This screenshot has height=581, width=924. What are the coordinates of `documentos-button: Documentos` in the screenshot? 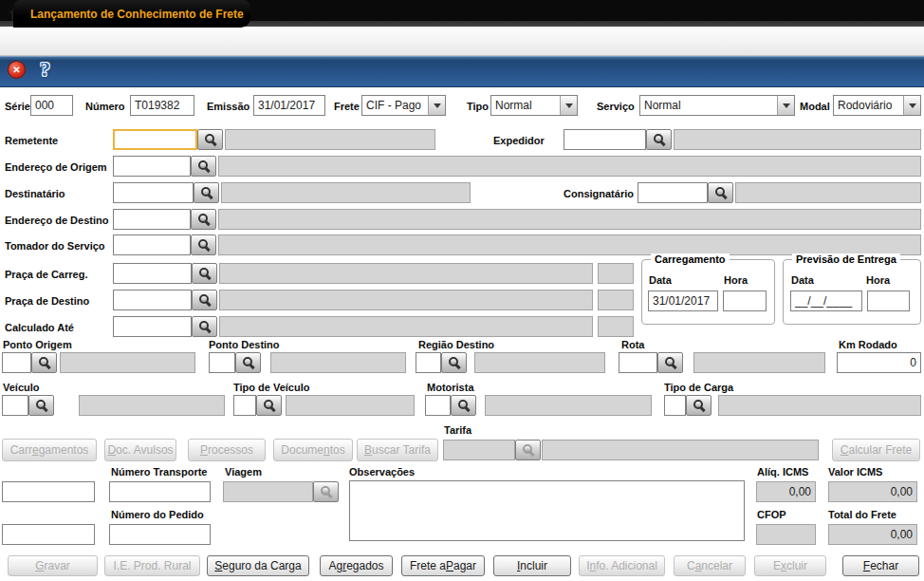 It's located at (313, 450).